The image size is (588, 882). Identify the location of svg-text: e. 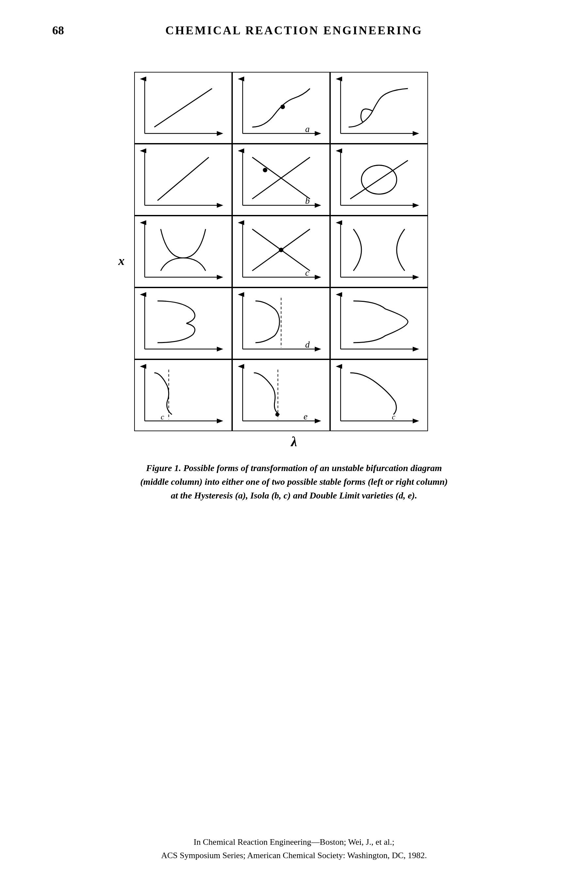
(305, 416).